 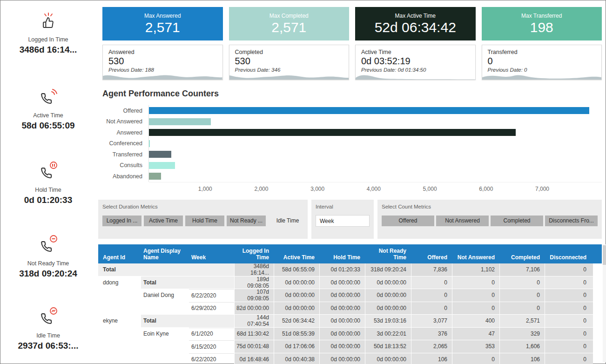 I want to click on card-value: 530, so click(x=163, y=61).